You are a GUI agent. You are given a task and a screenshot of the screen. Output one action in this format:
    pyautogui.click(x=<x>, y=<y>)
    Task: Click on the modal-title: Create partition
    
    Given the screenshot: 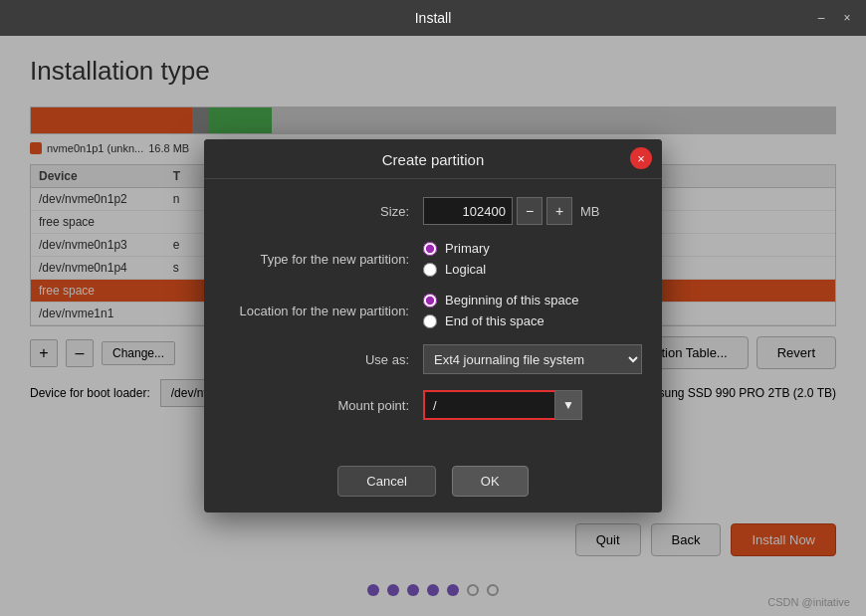 What is the action you would take?
    pyautogui.click(x=434, y=159)
    